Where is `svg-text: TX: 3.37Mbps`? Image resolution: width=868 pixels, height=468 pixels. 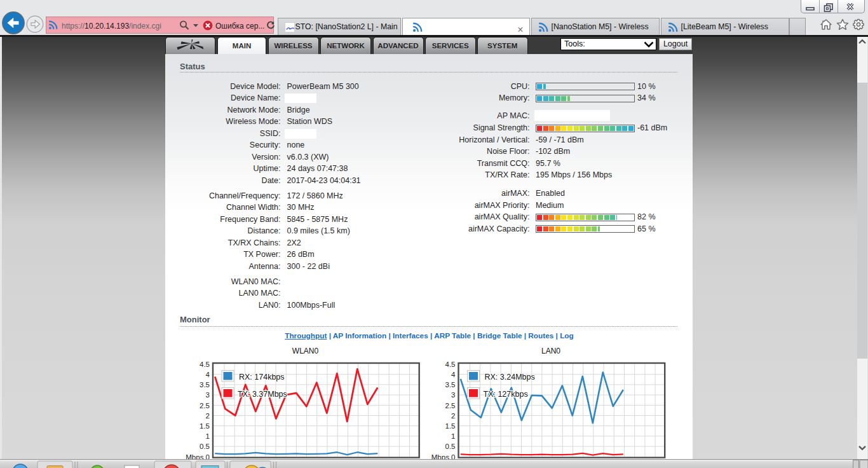
svg-text: TX: 3.37Mbps is located at coordinates (262, 394).